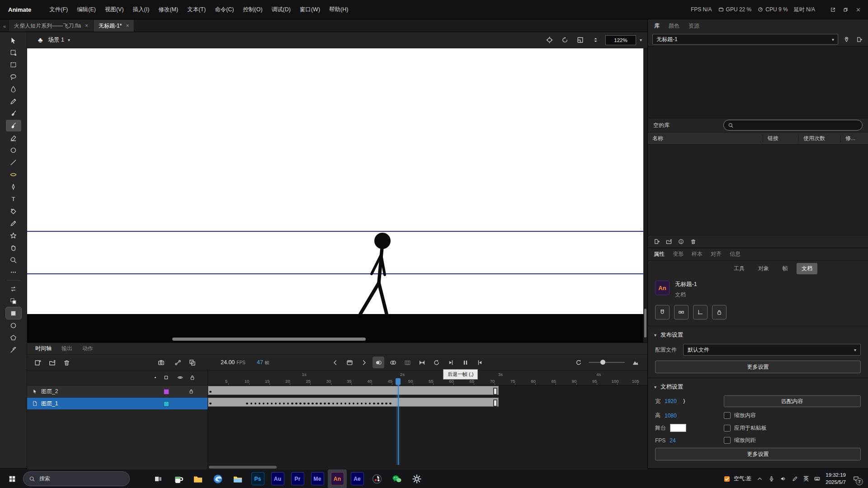  Describe the element at coordinates (161, 362) in the screenshot. I see `camera-button` at that location.